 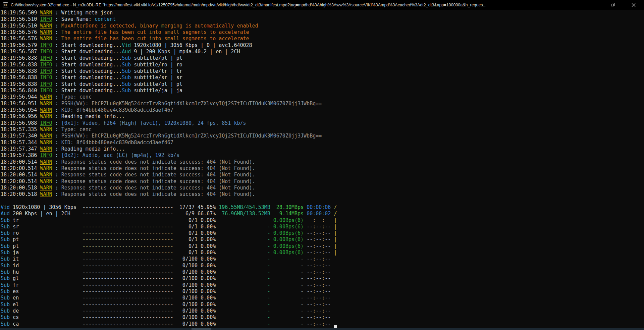 What do you see at coordinates (334, 214) in the screenshot?
I see `progress-spinner: /` at bounding box center [334, 214].